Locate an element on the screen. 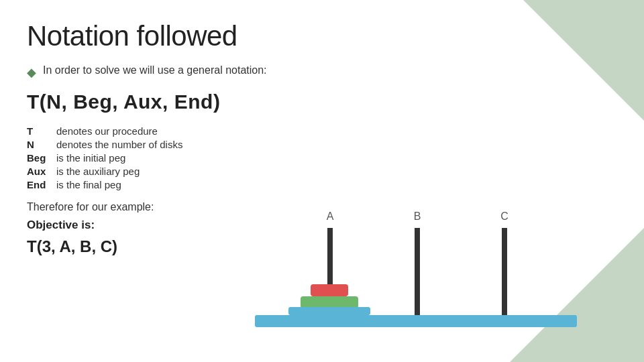 The image size is (644, 362). svg-text: B is located at coordinates (417, 216).